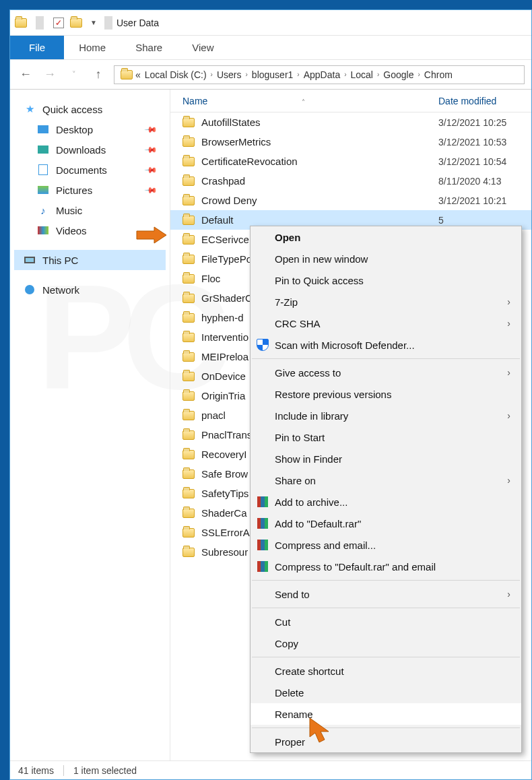  I want to click on address-folder-icon, so click(127, 75).